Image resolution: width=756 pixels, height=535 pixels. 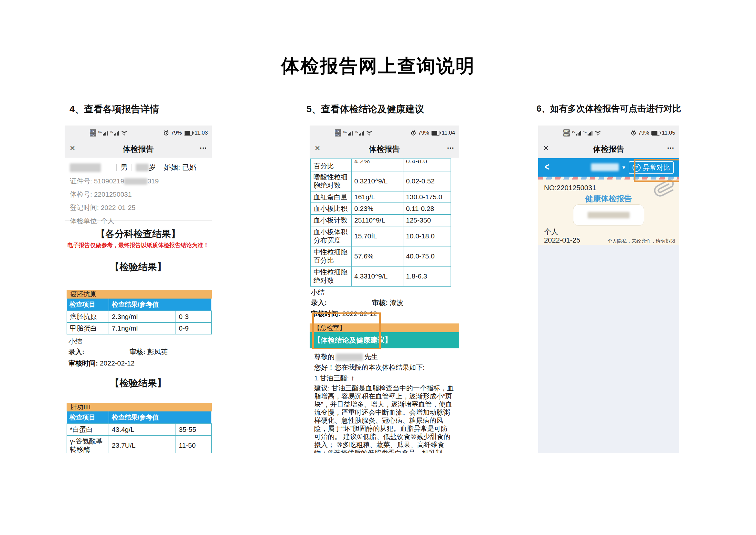 What do you see at coordinates (138, 289) in the screenshot?
I see `phone-screenshot-report-detail: HD¹ HD² 5G 4G` at bounding box center [138, 289].